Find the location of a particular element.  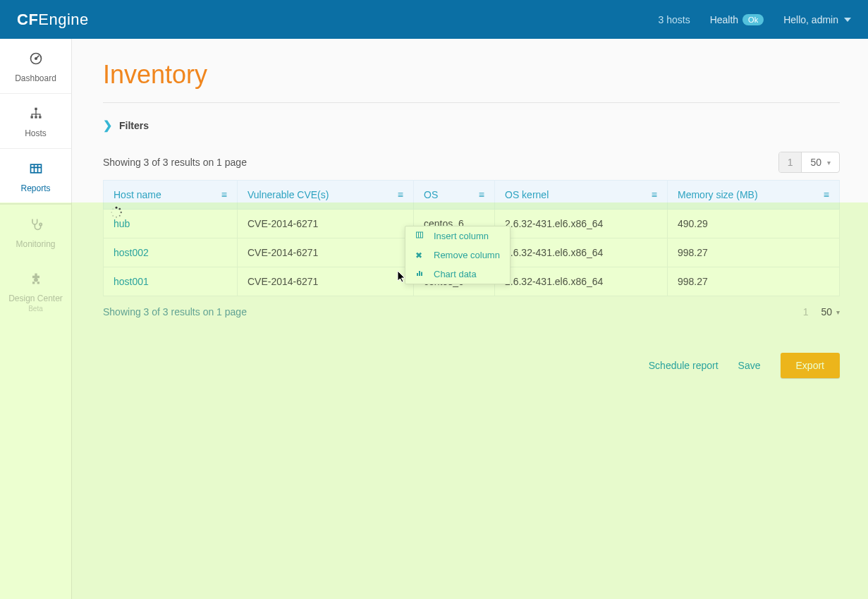

pagination-top: 1 50 ▾ is located at coordinates (809, 162).